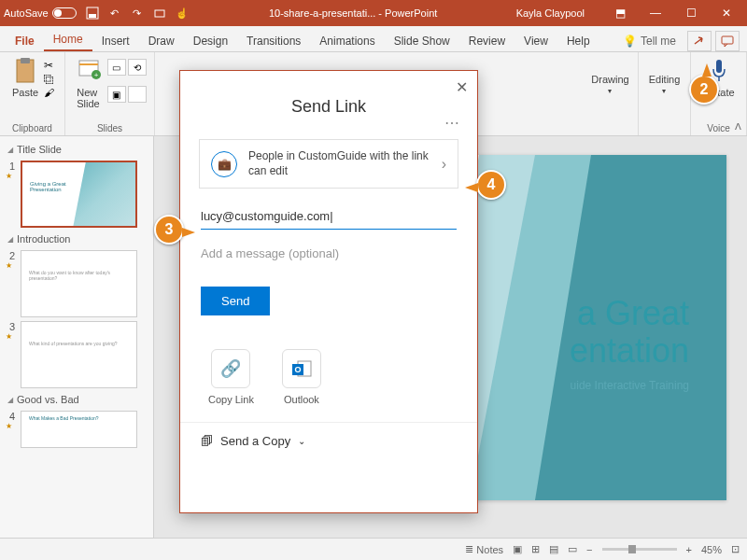  I want to click on user-name: Kayla Claypool, so click(551, 13).